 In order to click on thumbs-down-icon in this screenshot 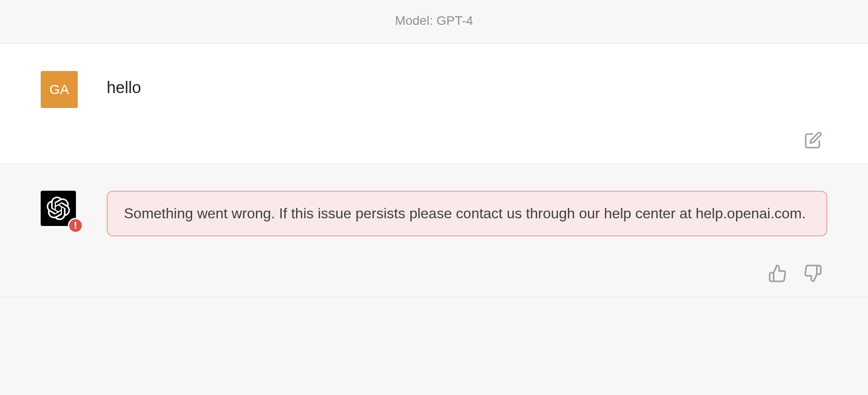, I will do `click(813, 273)`.